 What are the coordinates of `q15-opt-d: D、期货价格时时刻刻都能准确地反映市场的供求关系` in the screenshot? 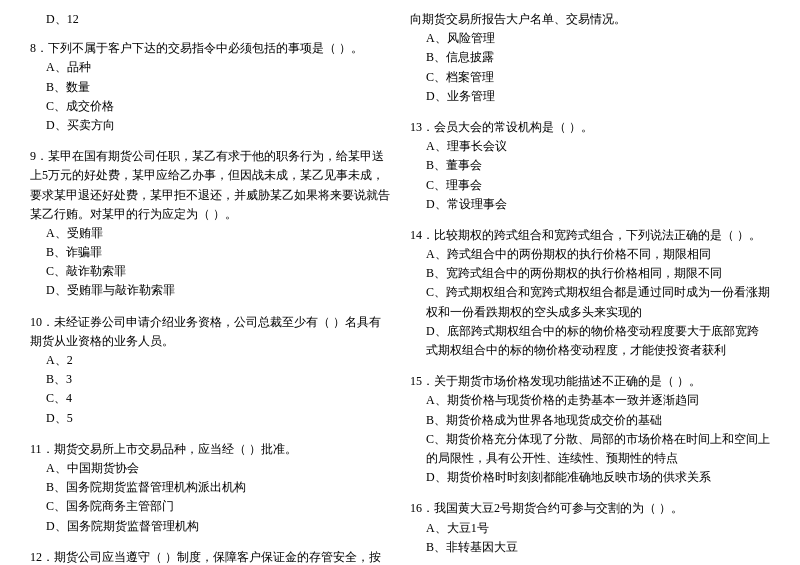 It's located at (590, 478).